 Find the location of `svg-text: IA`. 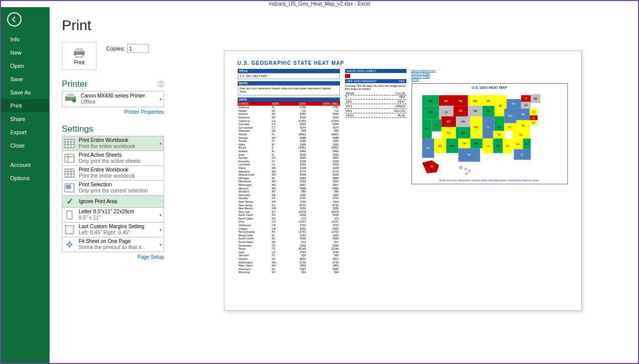

svg-text: IA is located at coordinates (488, 111).